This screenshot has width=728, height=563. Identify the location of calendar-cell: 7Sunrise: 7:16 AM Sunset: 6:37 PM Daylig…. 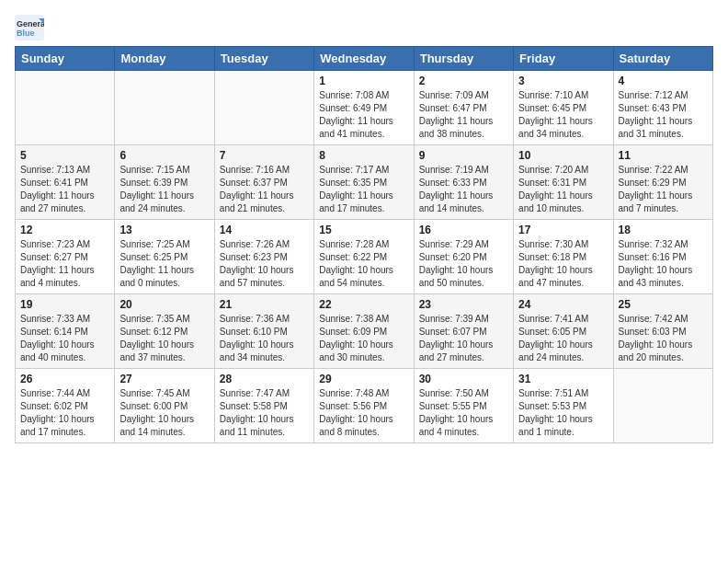
(264, 182).